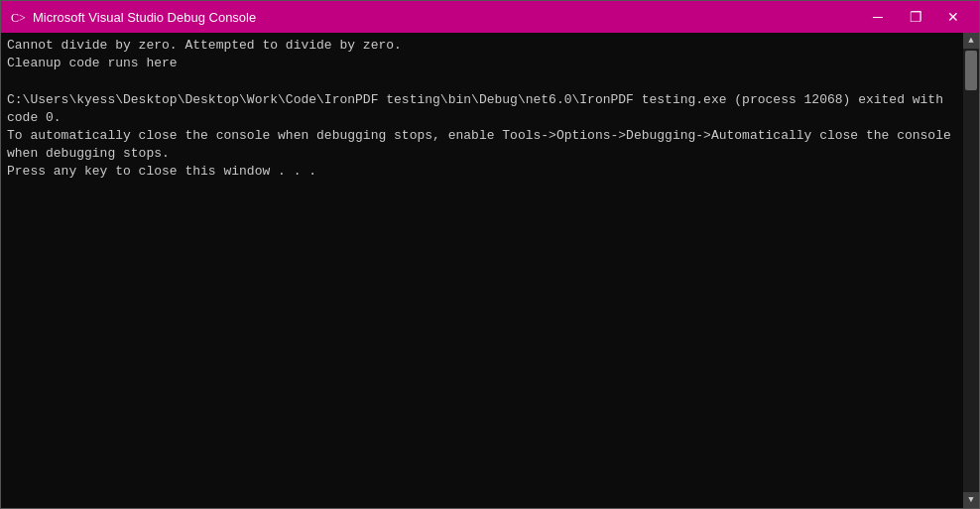  What do you see at coordinates (971, 70) in the screenshot?
I see `scrollbar-thumb` at bounding box center [971, 70].